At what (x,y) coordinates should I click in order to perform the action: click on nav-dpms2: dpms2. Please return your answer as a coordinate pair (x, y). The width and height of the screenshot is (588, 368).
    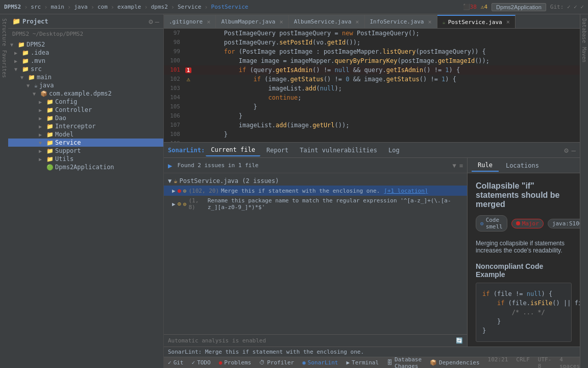
    Looking at the image, I should click on (159, 7).